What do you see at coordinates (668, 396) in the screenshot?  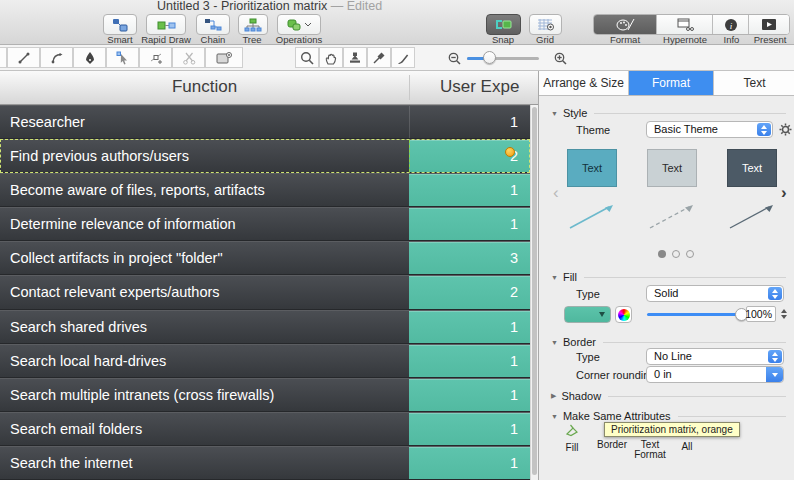 I see `shadow-section-header: ▶ Shadow` at bounding box center [668, 396].